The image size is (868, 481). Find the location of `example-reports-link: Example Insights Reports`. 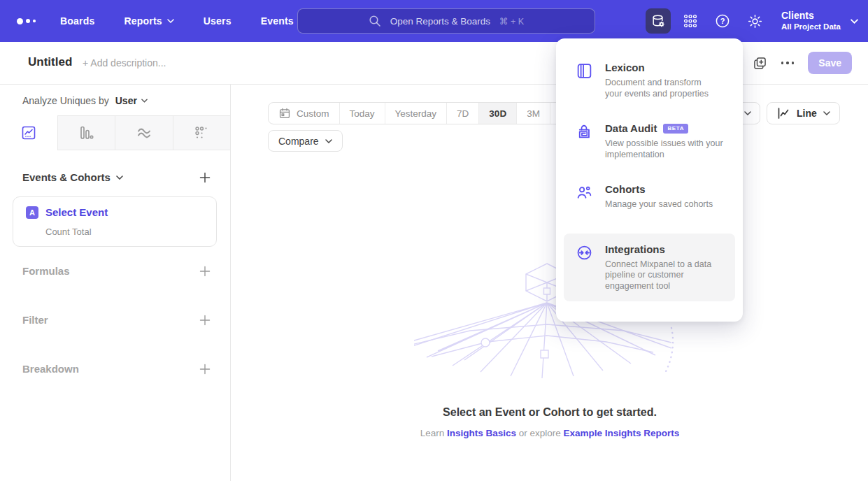

example-reports-link: Example Insights Reports is located at coordinates (622, 433).